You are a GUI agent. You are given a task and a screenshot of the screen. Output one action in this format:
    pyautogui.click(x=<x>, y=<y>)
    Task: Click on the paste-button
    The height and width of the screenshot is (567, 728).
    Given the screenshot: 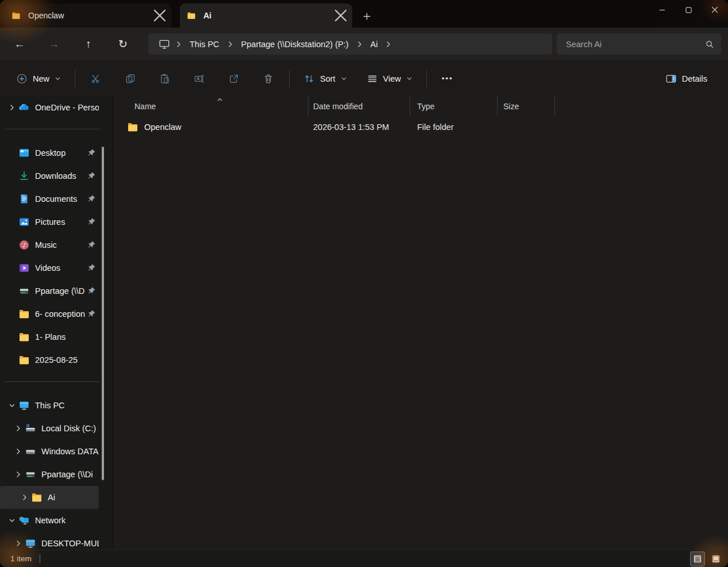 What is the action you would take?
    pyautogui.click(x=165, y=79)
    